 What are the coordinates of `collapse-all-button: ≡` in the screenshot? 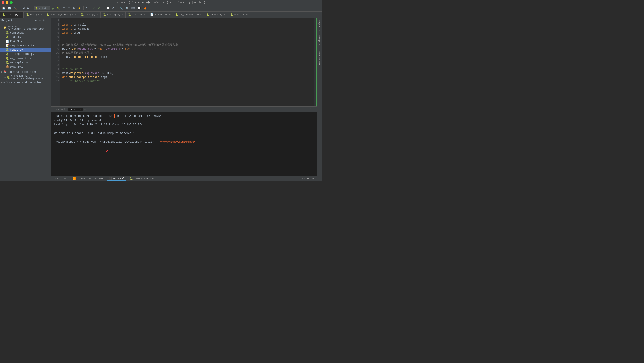 It's located at (40, 21).